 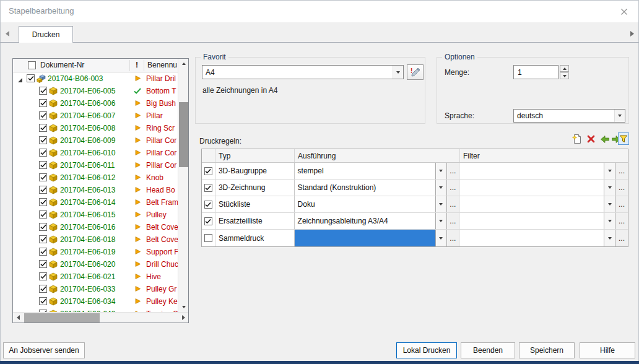 What do you see at coordinates (137, 65) in the screenshot?
I see `column-header-status: !` at bounding box center [137, 65].